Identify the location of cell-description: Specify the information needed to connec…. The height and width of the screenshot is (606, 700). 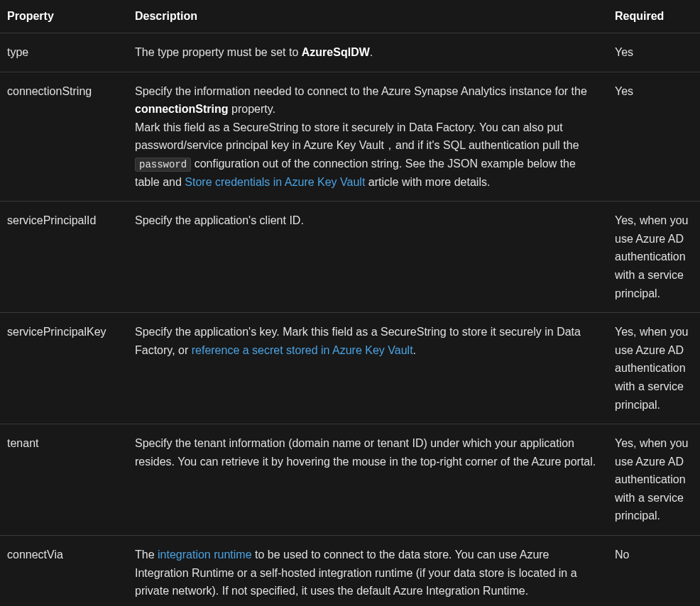
(368, 136).